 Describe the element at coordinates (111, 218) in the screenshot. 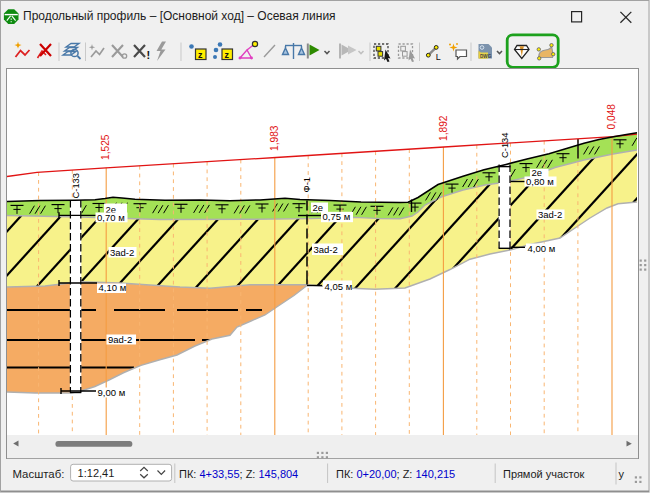

I see `svg-text: 0,70 м` at that location.